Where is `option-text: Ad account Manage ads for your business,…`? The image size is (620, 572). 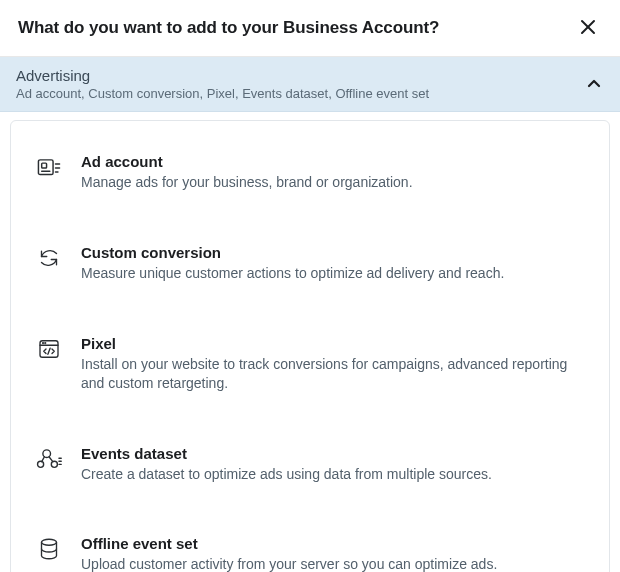
option-text: Ad account Manage ads for your business,… is located at coordinates (333, 172).